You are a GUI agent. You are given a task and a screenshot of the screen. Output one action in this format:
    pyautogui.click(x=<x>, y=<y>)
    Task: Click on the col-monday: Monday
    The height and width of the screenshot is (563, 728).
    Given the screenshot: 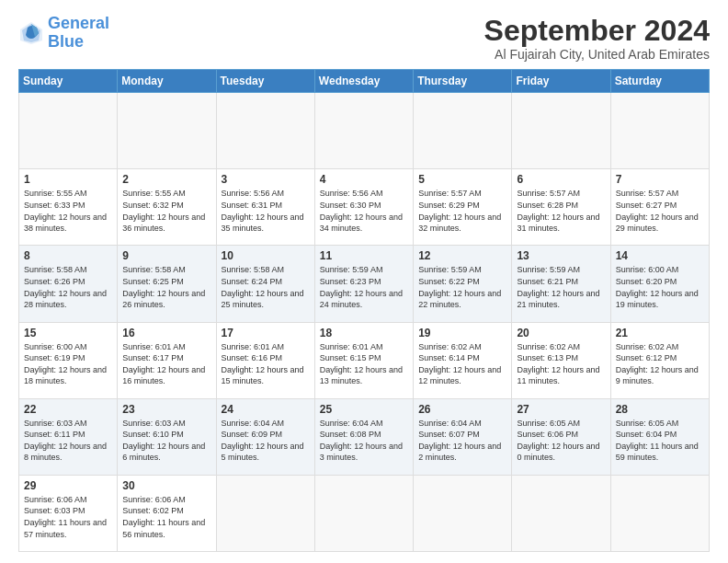 What is the action you would take?
    pyautogui.click(x=167, y=81)
    